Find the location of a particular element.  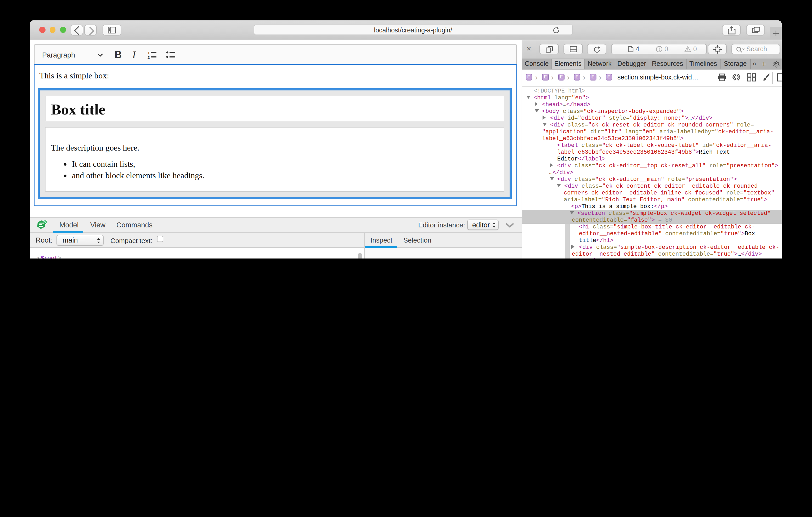

svg-text: 5 is located at coordinates (45, 222).